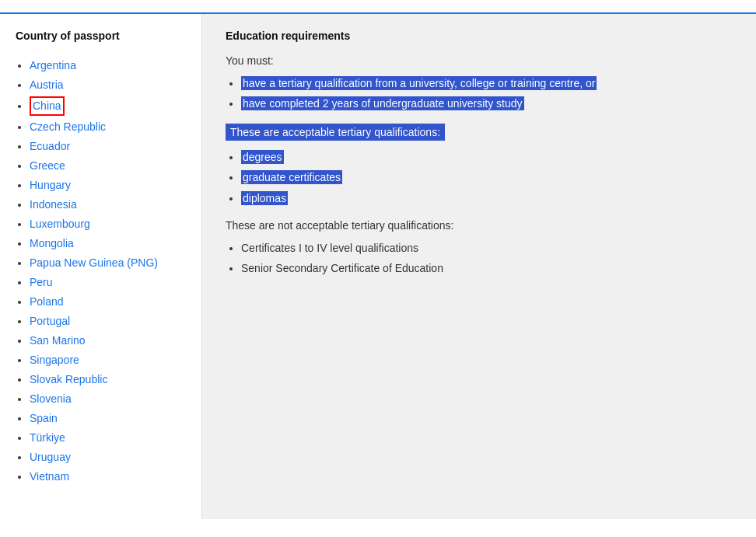 This screenshot has width=756, height=537. Describe the element at coordinates (53, 204) in the screenshot. I see `country-link-indonesia: Indonesia` at that location.